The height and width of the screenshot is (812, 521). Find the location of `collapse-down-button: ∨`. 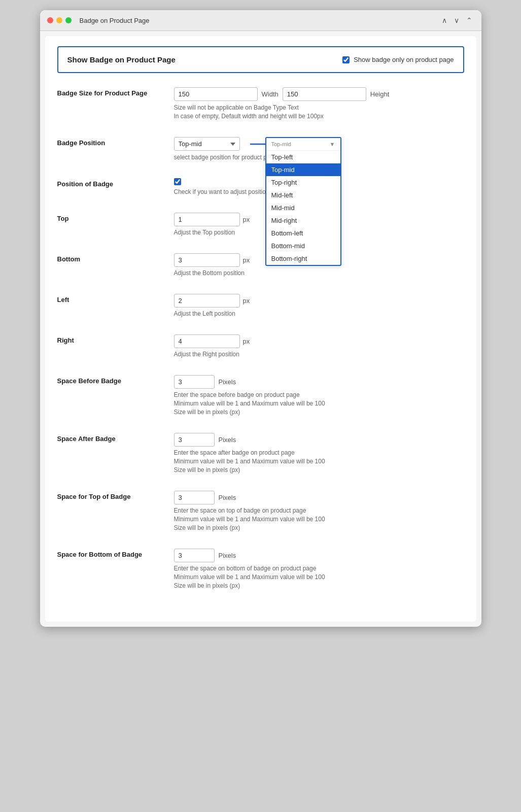

collapse-down-button: ∨ is located at coordinates (457, 20).